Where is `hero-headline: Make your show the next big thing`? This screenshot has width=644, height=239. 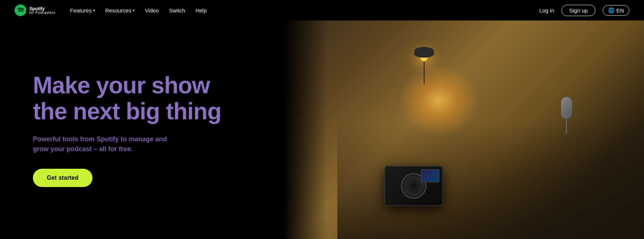 hero-headline: Make your show the next big thing is located at coordinates (151, 98).